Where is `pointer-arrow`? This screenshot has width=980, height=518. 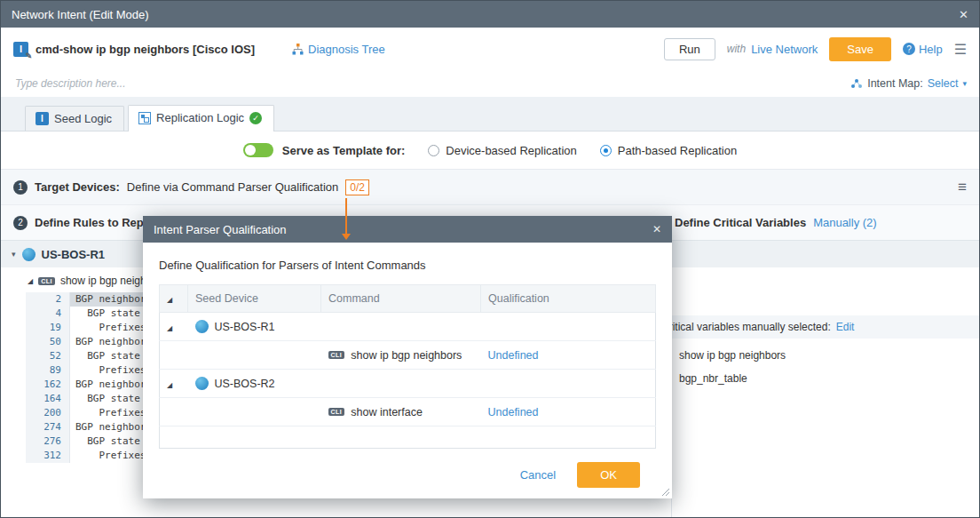
pointer-arrow is located at coordinates (346, 219).